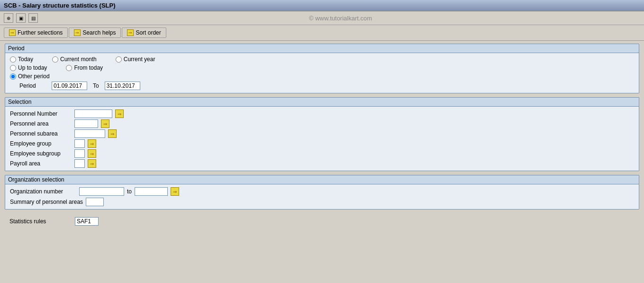  What do you see at coordinates (36, 33) in the screenshot?
I see `tab-further-selections: ⇒ Further selections` at bounding box center [36, 33].